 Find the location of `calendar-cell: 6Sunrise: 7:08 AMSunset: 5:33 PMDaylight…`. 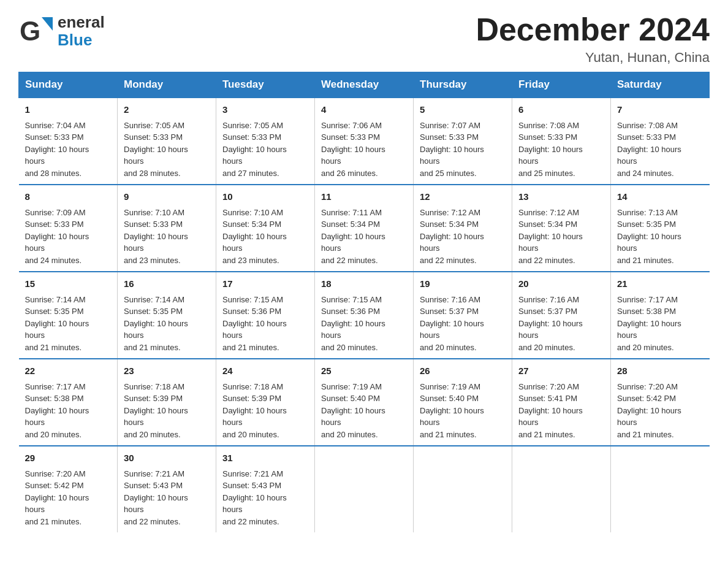

calendar-cell: 6Sunrise: 7:08 AMSunset: 5:33 PMDaylight… is located at coordinates (561, 141).